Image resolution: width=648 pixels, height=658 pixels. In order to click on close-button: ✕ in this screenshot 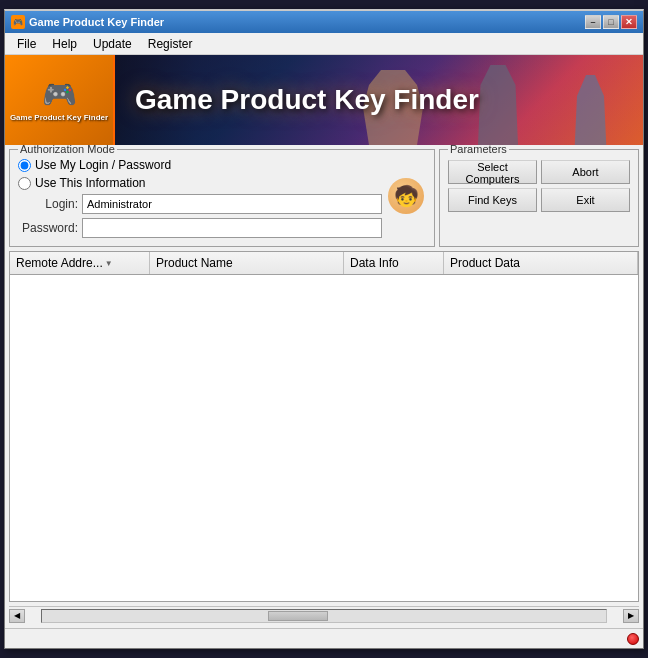, I will do `click(629, 22)`.